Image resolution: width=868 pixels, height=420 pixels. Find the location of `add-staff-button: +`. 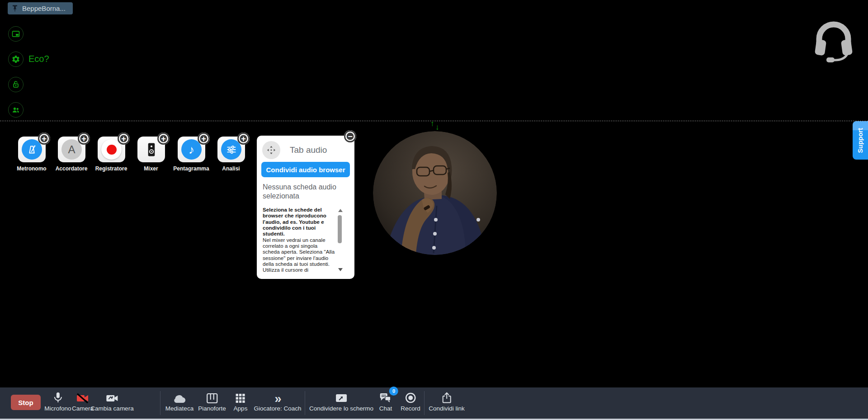

add-staff-button: + is located at coordinates (203, 138).